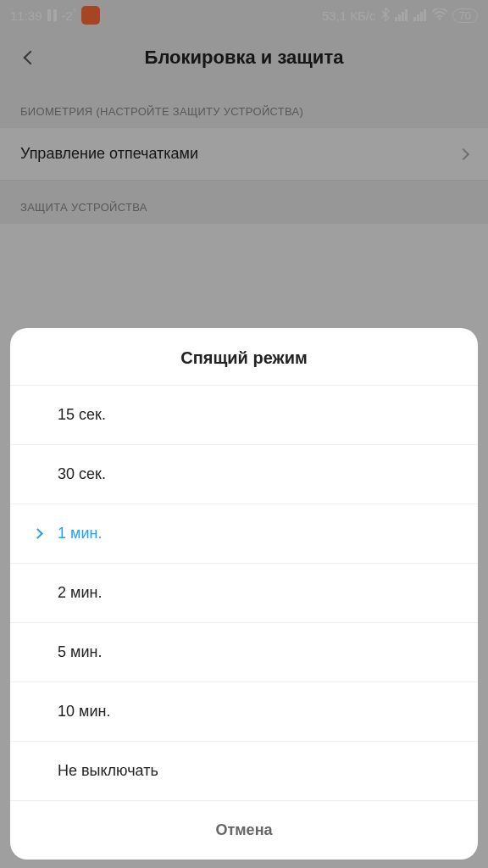 This screenshot has height=868, width=488. Describe the element at coordinates (244, 771) in the screenshot. I see `option-never: Не выключать` at that location.